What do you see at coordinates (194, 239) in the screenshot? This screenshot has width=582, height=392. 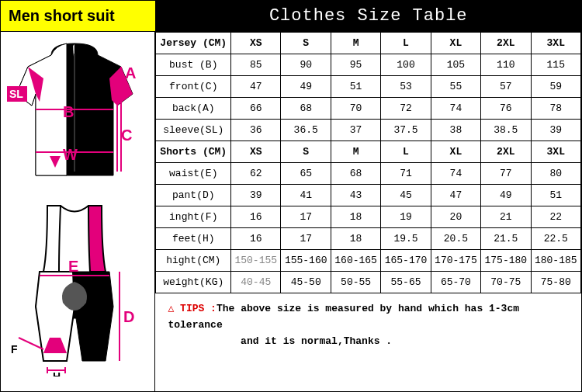 I see `row-label-cell: feet(H)` at bounding box center [194, 239].